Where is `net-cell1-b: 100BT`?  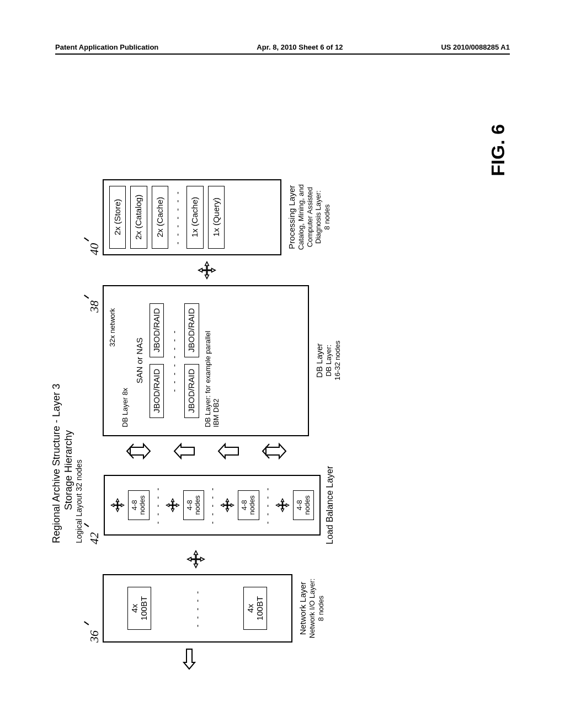 net-cell1-b: 100BT is located at coordinates (145, 608).